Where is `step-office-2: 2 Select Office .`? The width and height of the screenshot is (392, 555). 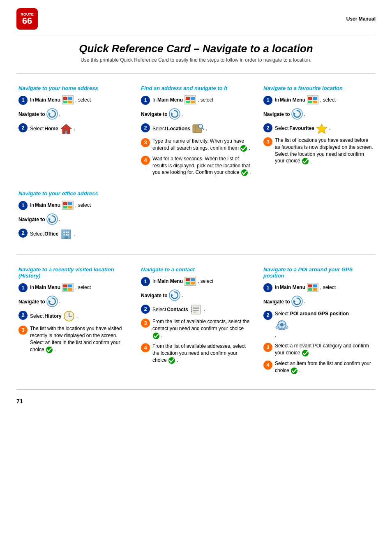
step-office-2: 2 Select Office . is located at coordinates (78, 234).